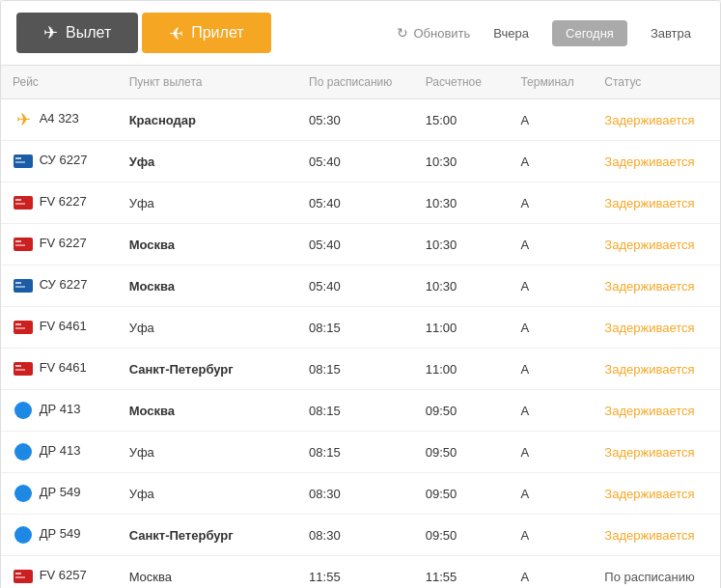  Describe the element at coordinates (361, 33) in the screenshot. I see `header: ✈ Вылет ✈ Прилет ↻ Обновить Вчера Сегодн…` at that location.